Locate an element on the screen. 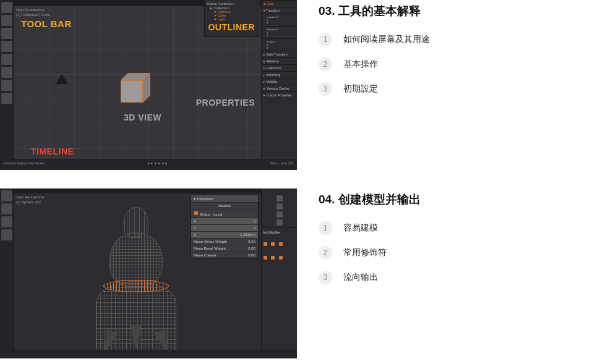 Image resolution: width=613 pixels, height=364 pixels. viewport-info: User Perspective (1) Collection | Cube is located at coordinates (33, 12).